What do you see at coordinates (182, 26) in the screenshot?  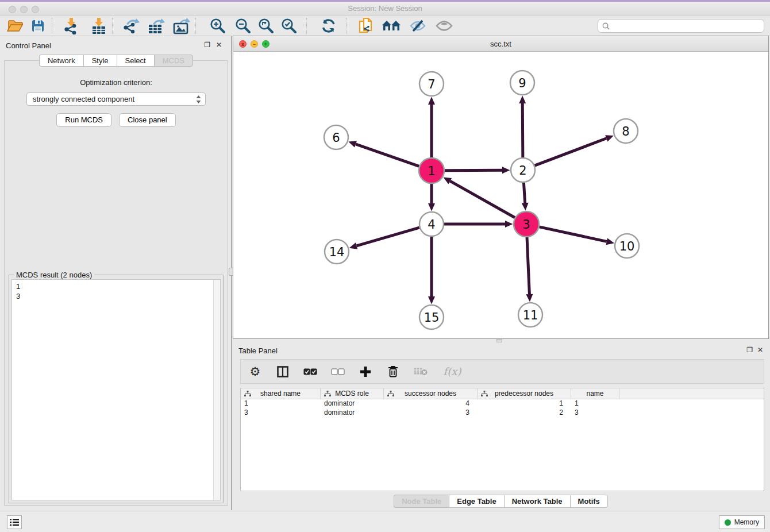 I see `export-image-button` at bounding box center [182, 26].